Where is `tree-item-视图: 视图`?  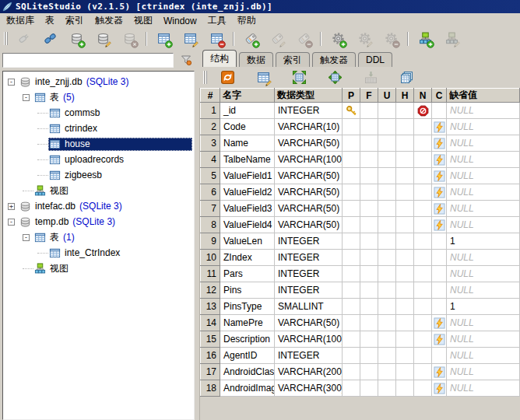
tree-item-视图: 视图 is located at coordinates (98, 191).